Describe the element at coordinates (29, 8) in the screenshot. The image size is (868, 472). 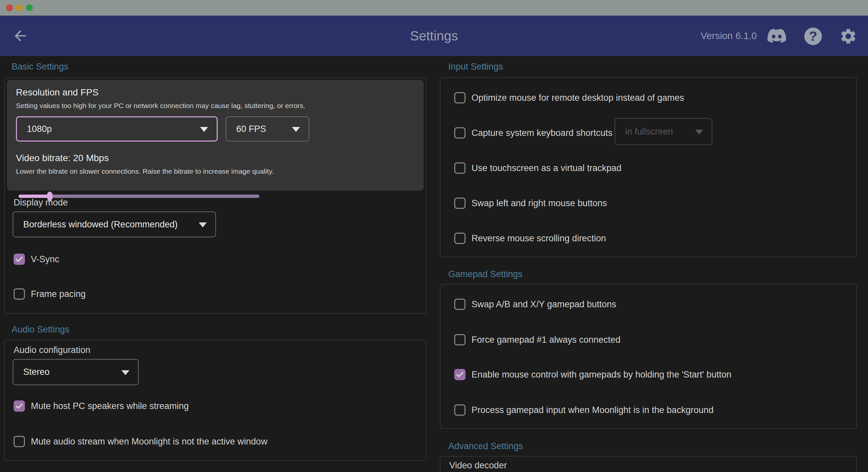
I see `zoom-window-button` at that location.